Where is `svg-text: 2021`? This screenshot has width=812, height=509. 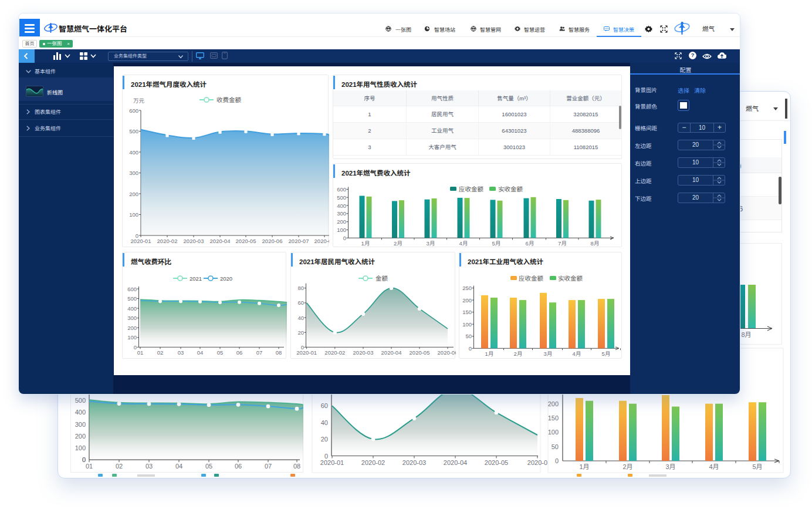 svg-text: 2021 is located at coordinates (196, 278).